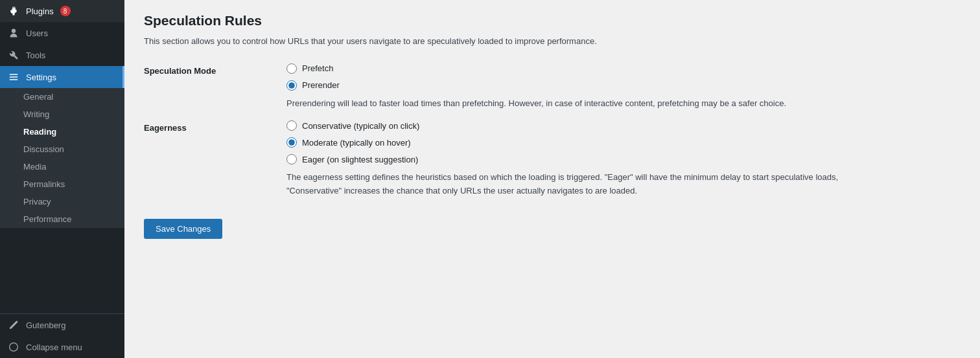 This screenshot has height=358, width=980. Describe the element at coordinates (578, 185) in the screenshot. I see `eagerness-help: The eagerness setting defines the heuris…` at that location.